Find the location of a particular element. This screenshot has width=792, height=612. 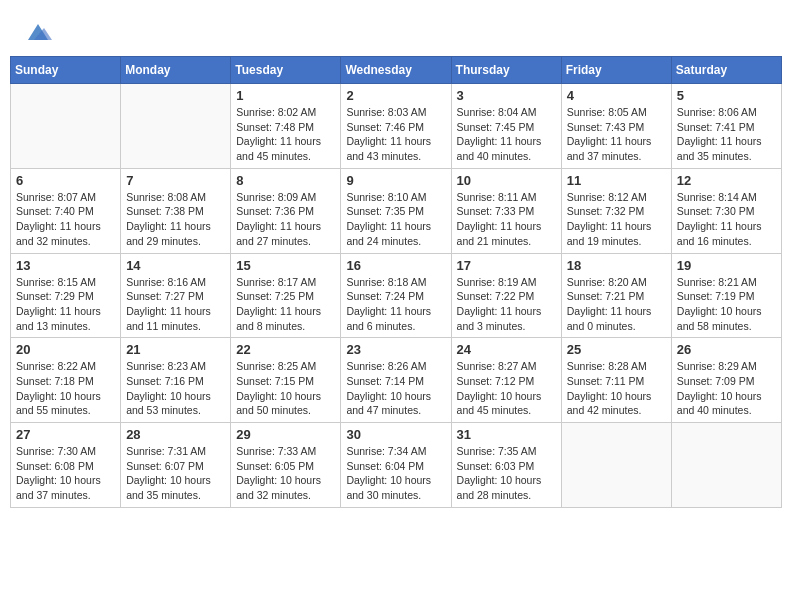

day-number: 30 is located at coordinates (396, 434).